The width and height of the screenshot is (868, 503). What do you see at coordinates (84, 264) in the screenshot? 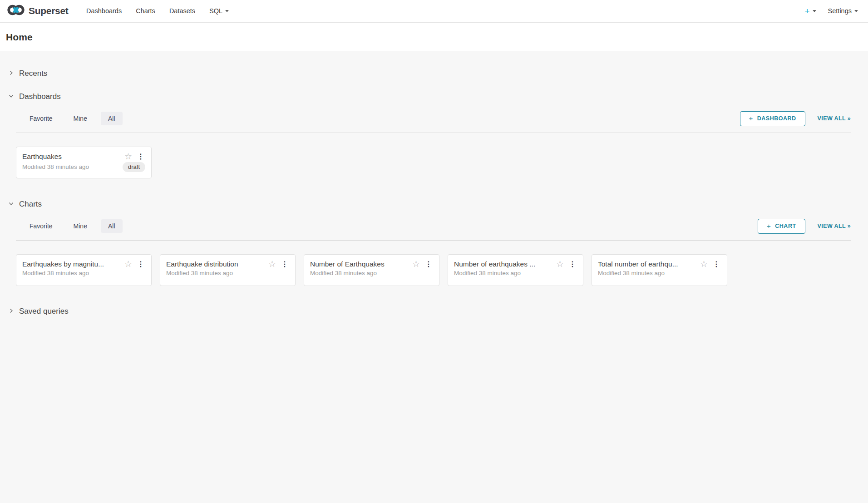
I see `card-top: Earthquakes by magnitu... ☆ ⋮` at bounding box center [84, 264].